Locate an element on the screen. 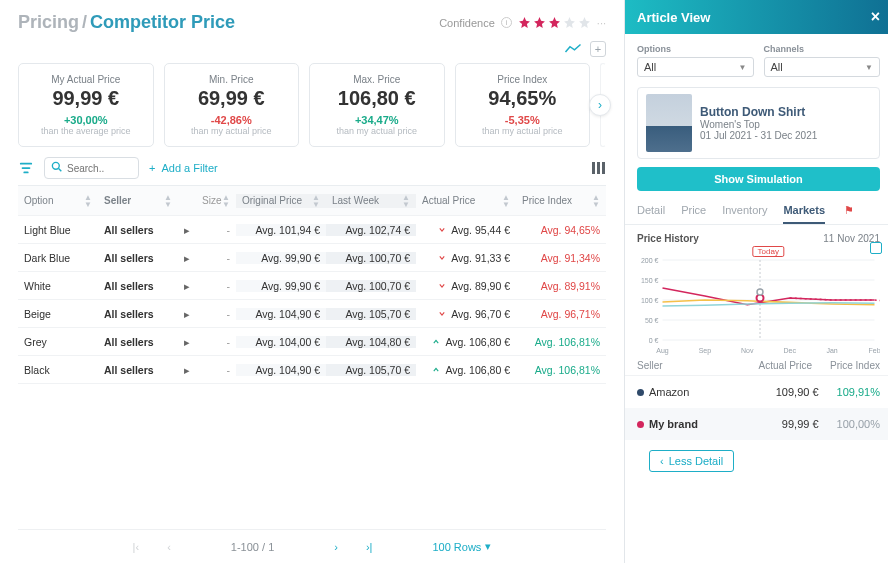  plus-icon: + is located at coordinates (152, 168).